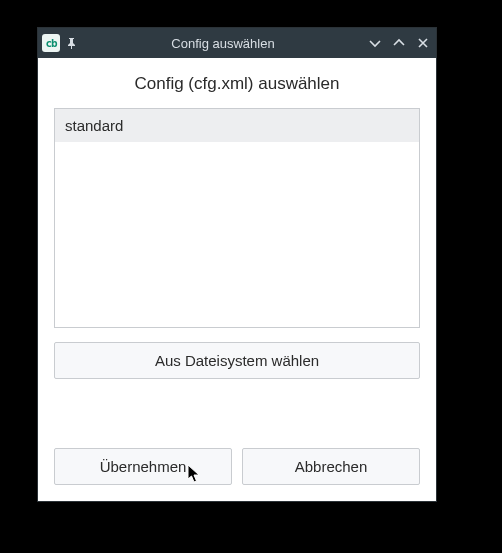  Describe the element at coordinates (143, 466) in the screenshot. I see `apply-button: Übernehmen` at that location.